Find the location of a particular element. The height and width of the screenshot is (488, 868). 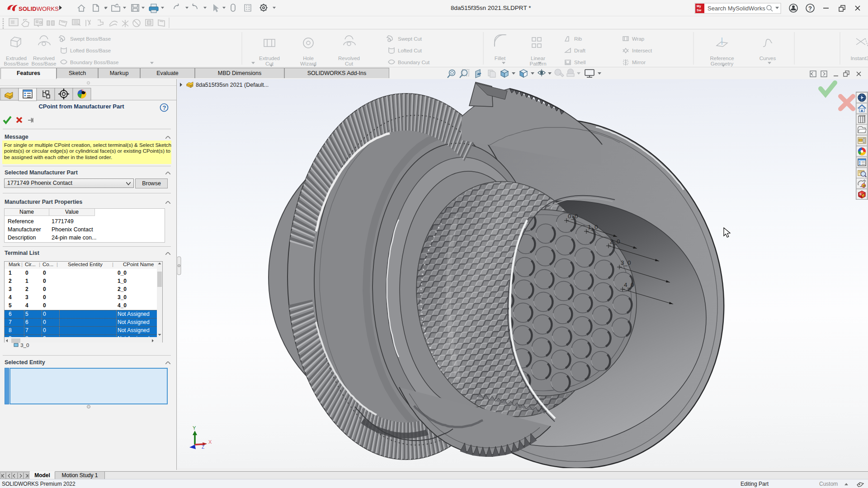

svg-text: Hole is located at coordinates (308, 58).